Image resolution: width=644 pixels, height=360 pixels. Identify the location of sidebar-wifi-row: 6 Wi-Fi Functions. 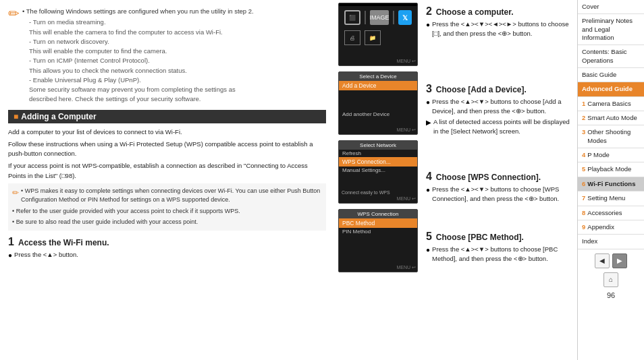
(611, 184).